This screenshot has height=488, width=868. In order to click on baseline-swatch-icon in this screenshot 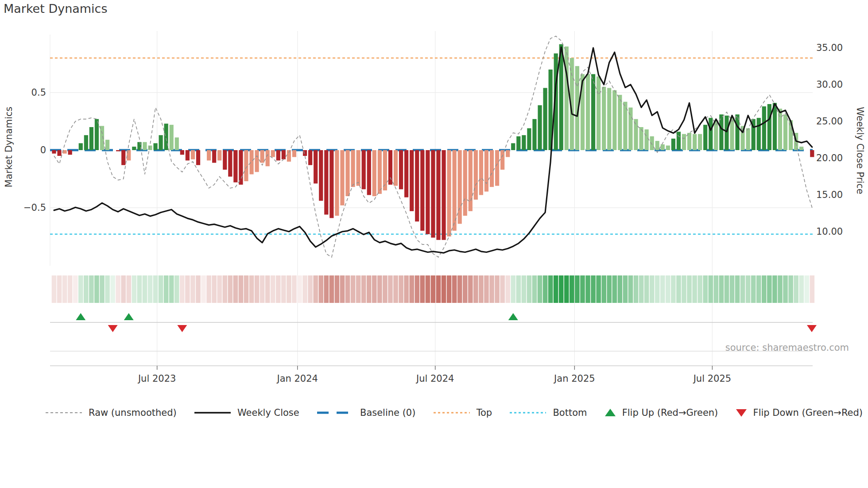, I will do `click(335, 413)`.